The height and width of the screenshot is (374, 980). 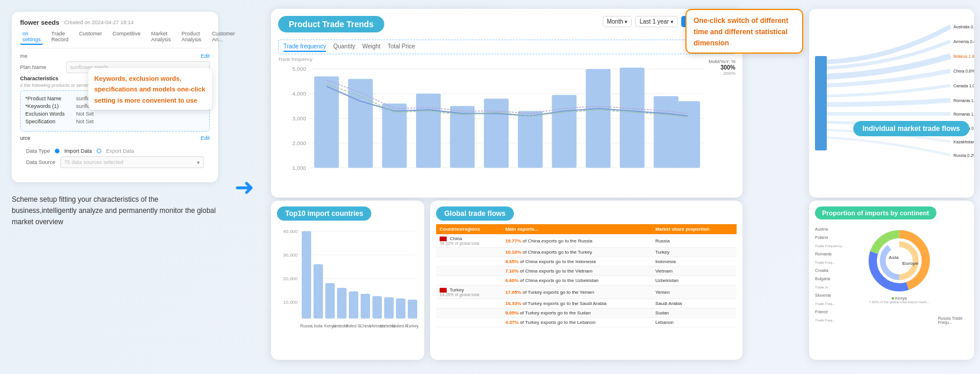 I want to click on svg-text: 3,000, so click(x=299, y=118).